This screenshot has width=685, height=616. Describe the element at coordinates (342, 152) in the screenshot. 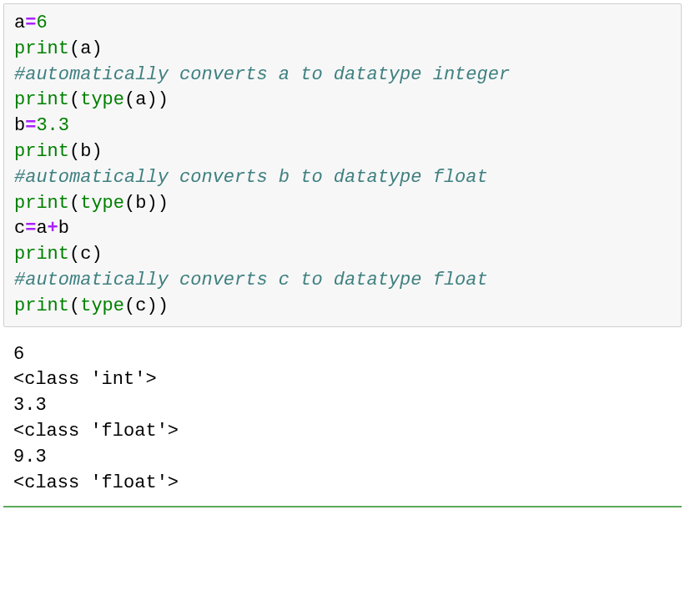

I see `code-line: print(b)` at that location.